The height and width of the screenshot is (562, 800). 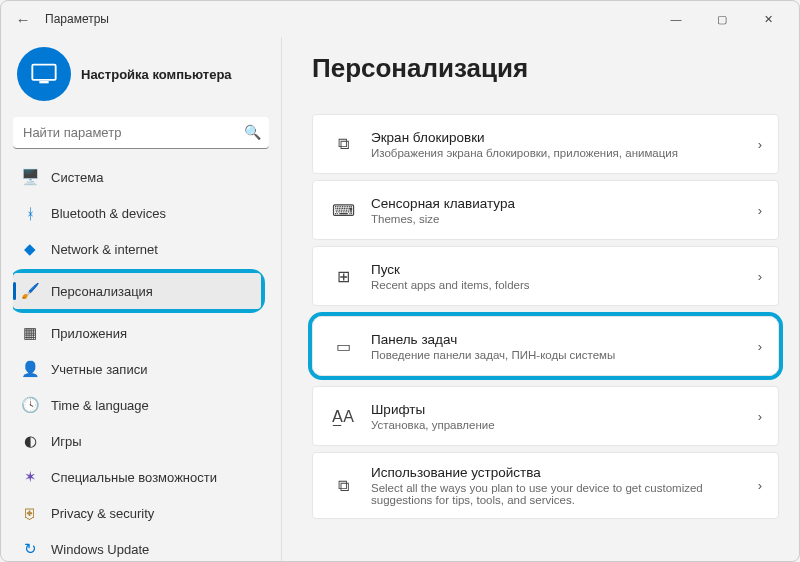 What do you see at coordinates (722, 20) in the screenshot?
I see `maximize-button: ▢` at bounding box center [722, 20].